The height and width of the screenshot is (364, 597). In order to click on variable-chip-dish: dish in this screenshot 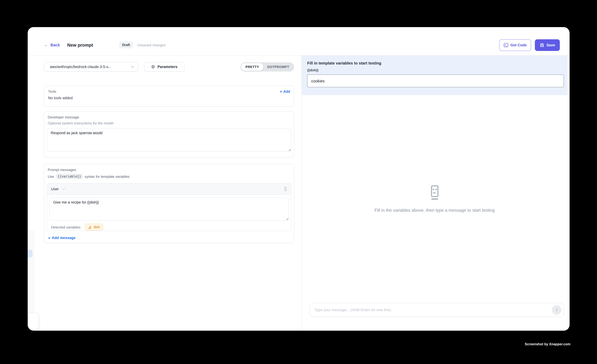, I will do `click(94, 227)`.